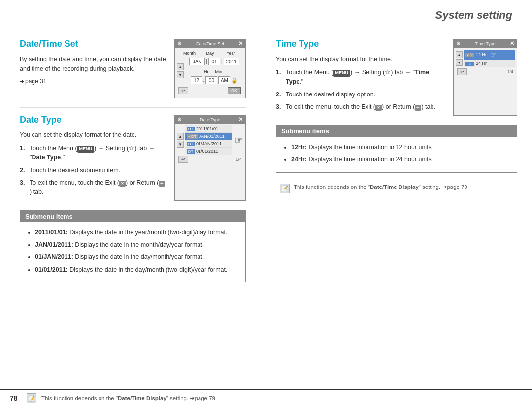 The width and height of the screenshot is (532, 406). What do you see at coordinates (137, 245) in the screenshot?
I see `list-item: JAN/01/2011: Displays the date in the mo…` at bounding box center [137, 245].